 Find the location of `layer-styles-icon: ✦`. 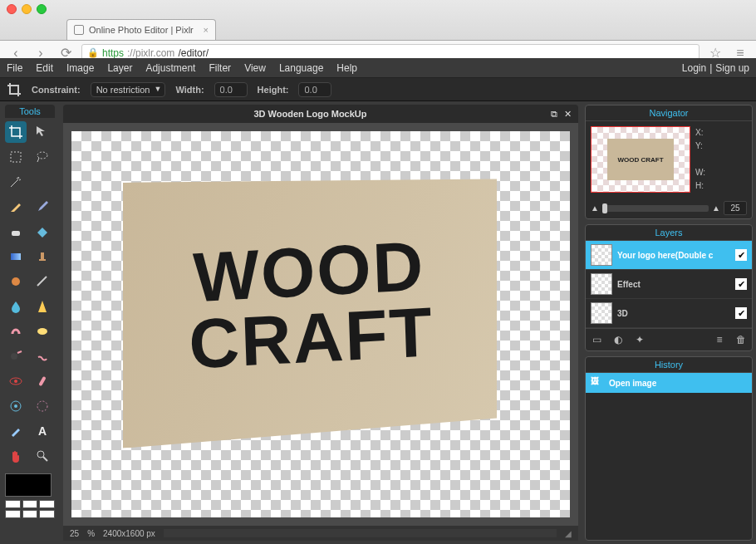

layer-styles-icon: ✦ is located at coordinates (640, 340).